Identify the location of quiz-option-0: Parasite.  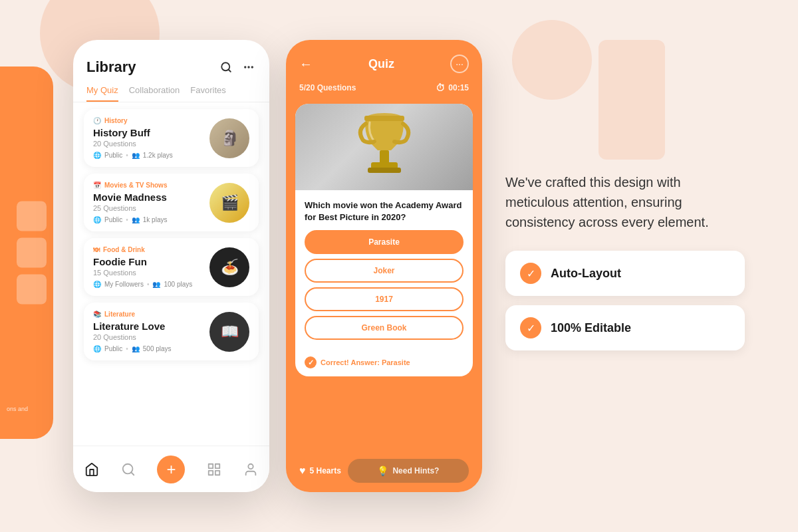
(384, 242).